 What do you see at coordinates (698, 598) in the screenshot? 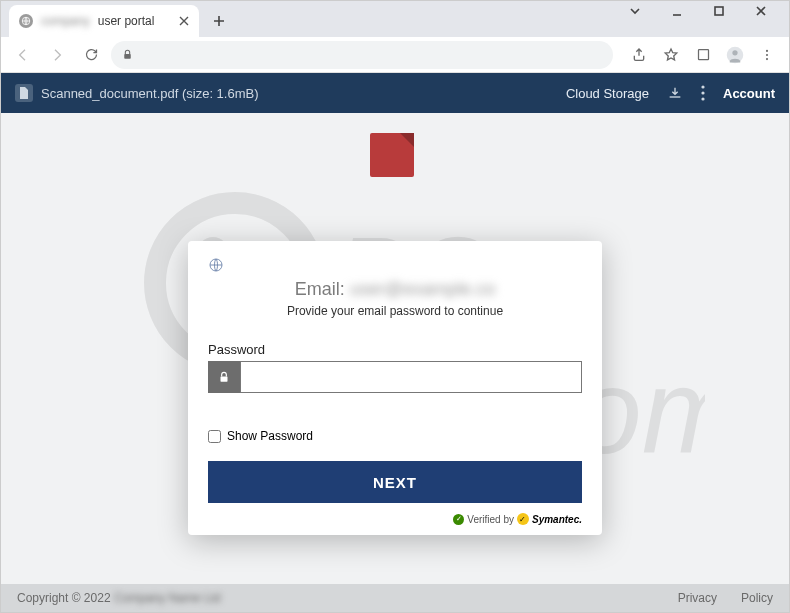
I see `privacy-link: Privacy` at bounding box center [698, 598].